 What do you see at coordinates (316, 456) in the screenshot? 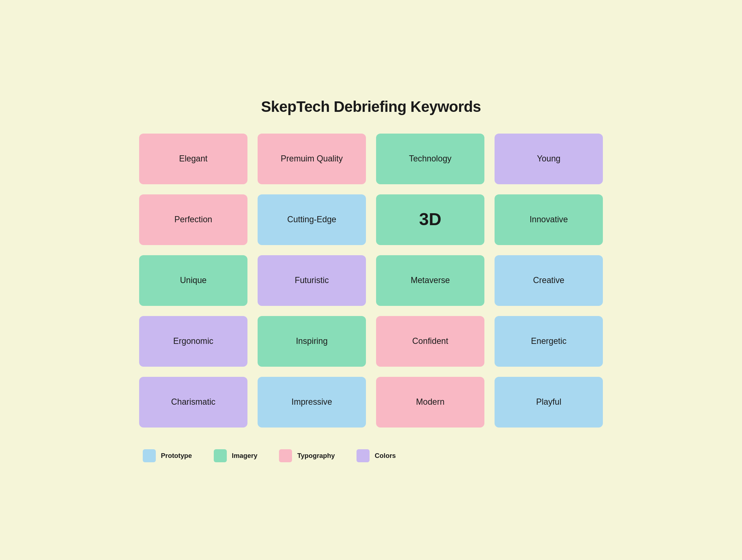
I see `legend-label-typography: Typography` at bounding box center [316, 456].